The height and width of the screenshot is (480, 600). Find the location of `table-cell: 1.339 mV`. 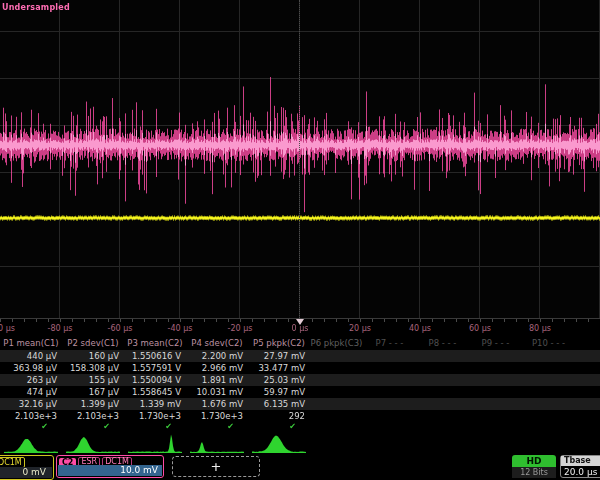

table-cell: 1.339 mV is located at coordinates (155, 404).